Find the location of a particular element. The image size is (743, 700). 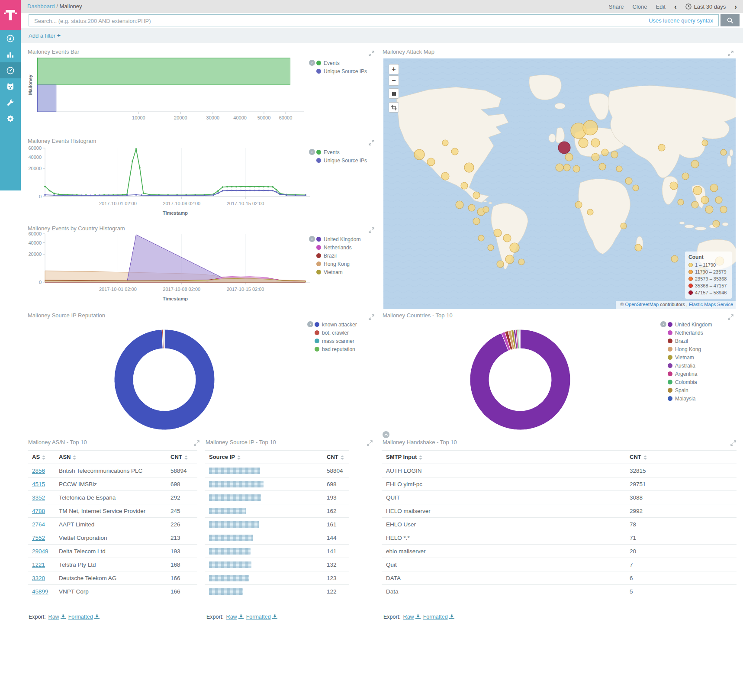

column-header-source-ip: Source IP is located at coordinates (264, 457).